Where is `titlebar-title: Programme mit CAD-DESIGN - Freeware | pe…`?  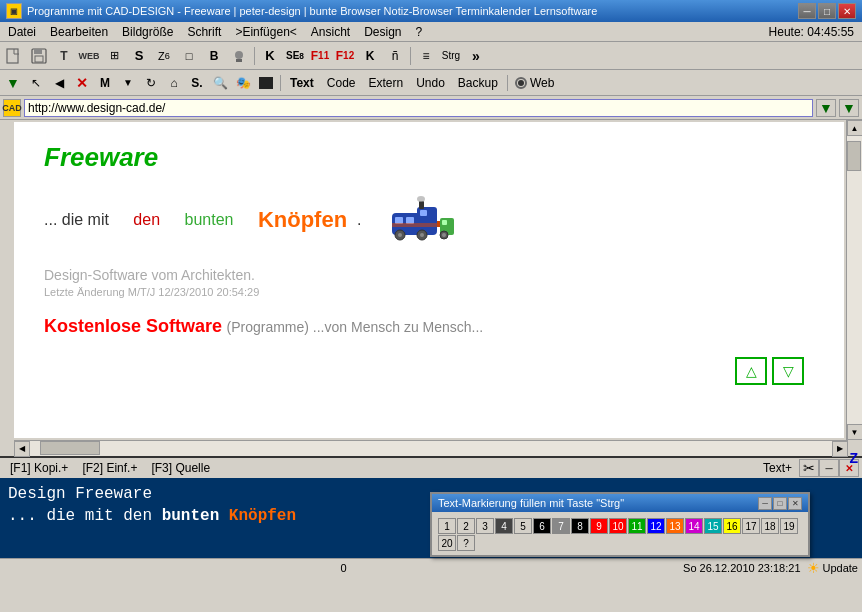 titlebar-title: Programme mit CAD-DESIGN - Freeware | pe… is located at coordinates (312, 11).